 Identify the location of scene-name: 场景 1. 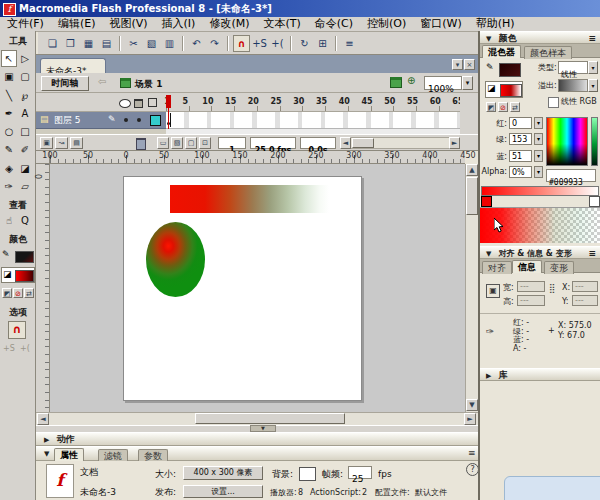
(148, 84).